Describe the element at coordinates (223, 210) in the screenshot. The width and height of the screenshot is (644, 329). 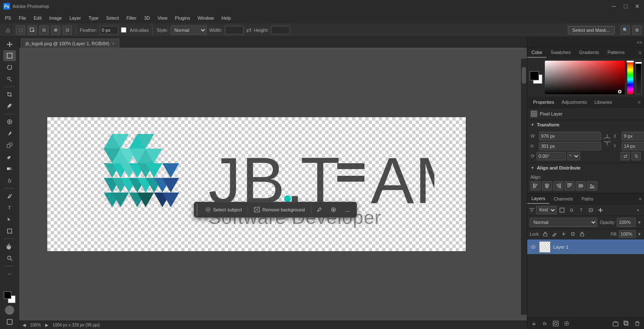
I see `select-subject-button: Select subject` at that location.